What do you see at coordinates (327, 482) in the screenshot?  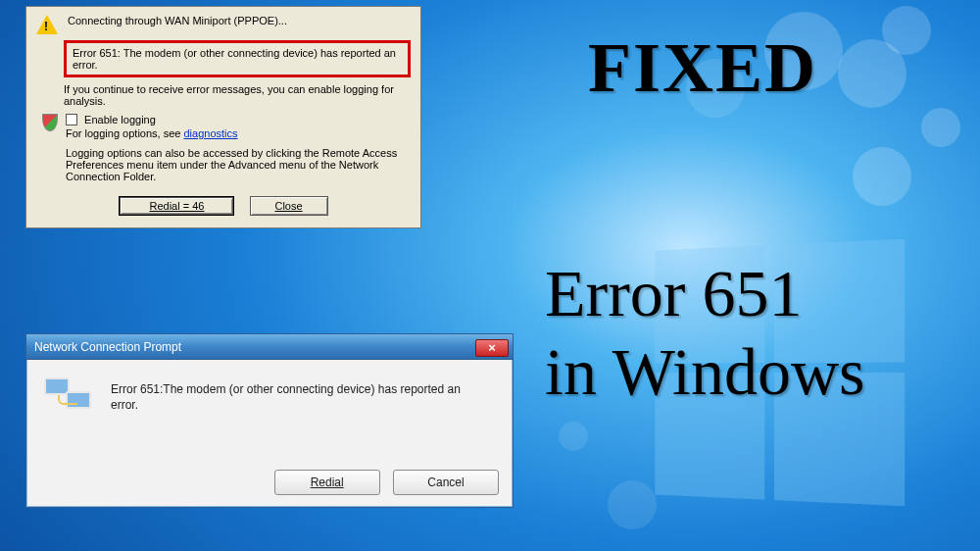 I see `redial-button: Redial` at bounding box center [327, 482].